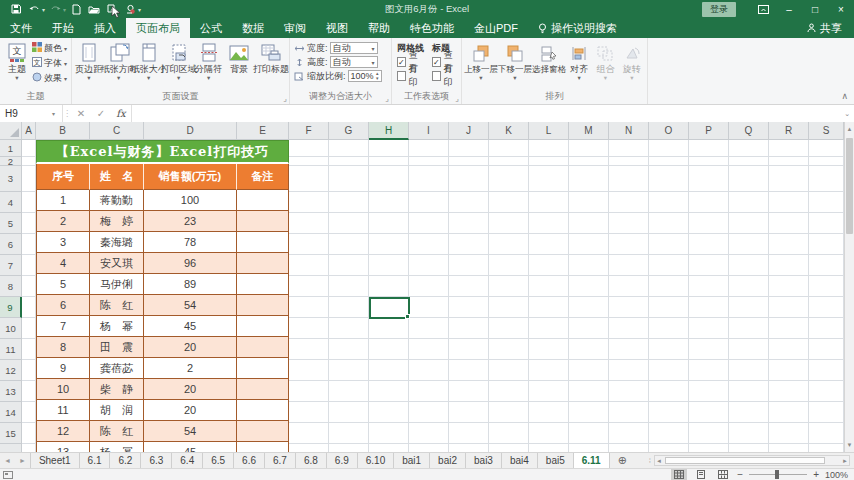 The image size is (854, 480). I want to click on ribbon-tab-页面布局: 页面布局, so click(158, 28).